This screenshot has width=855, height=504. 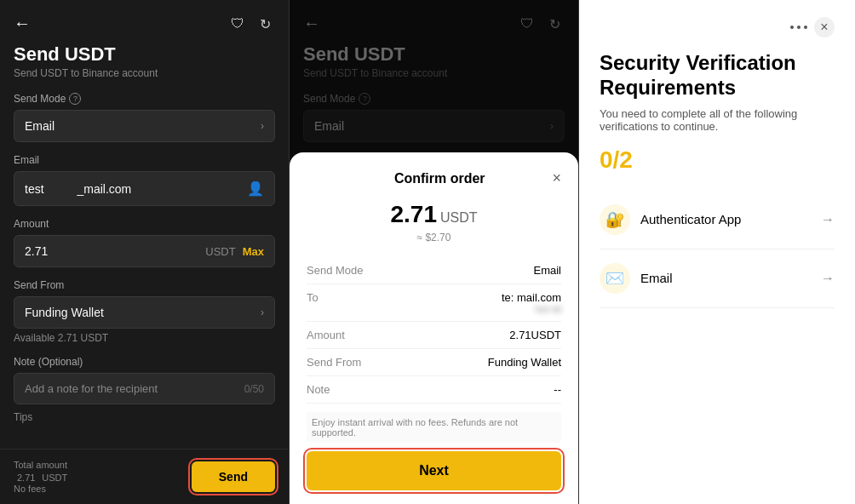 I want to click on note-label: Note (Optional), so click(x=145, y=362).